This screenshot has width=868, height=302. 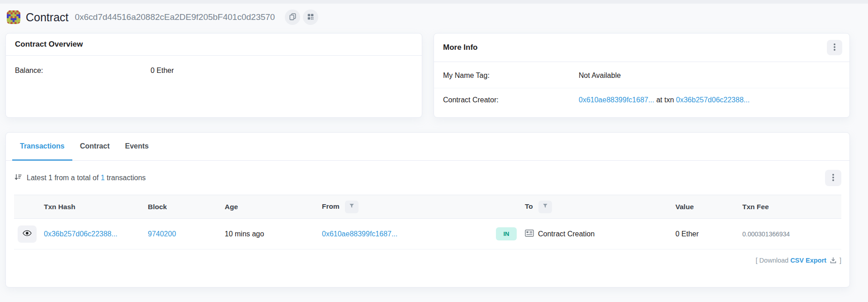 I want to click on contract-address: 0x6cd7d44516a20882cEa2DE9f205bF401c0d235…, so click(x=175, y=17).